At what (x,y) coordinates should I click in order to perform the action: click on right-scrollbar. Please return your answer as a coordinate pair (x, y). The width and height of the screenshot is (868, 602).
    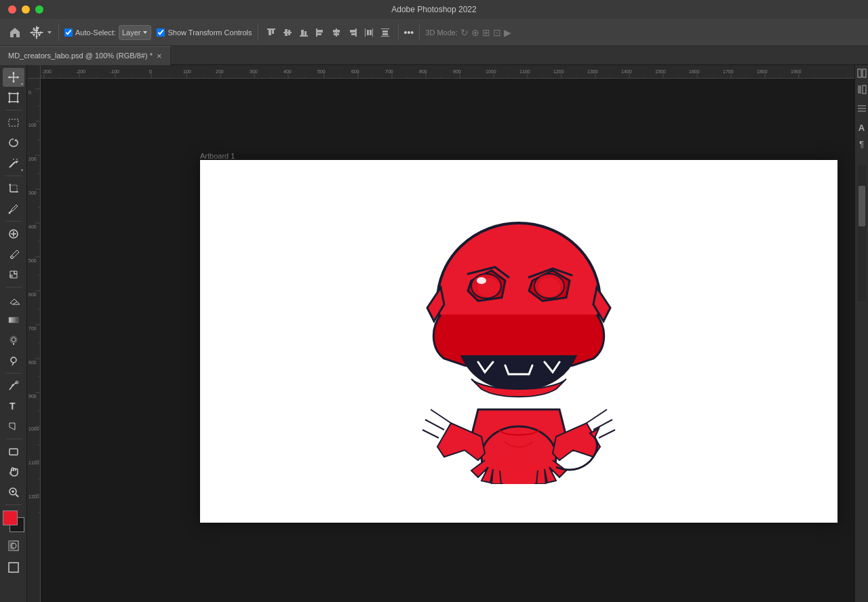
    Looking at the image, I should click on (862, 233).